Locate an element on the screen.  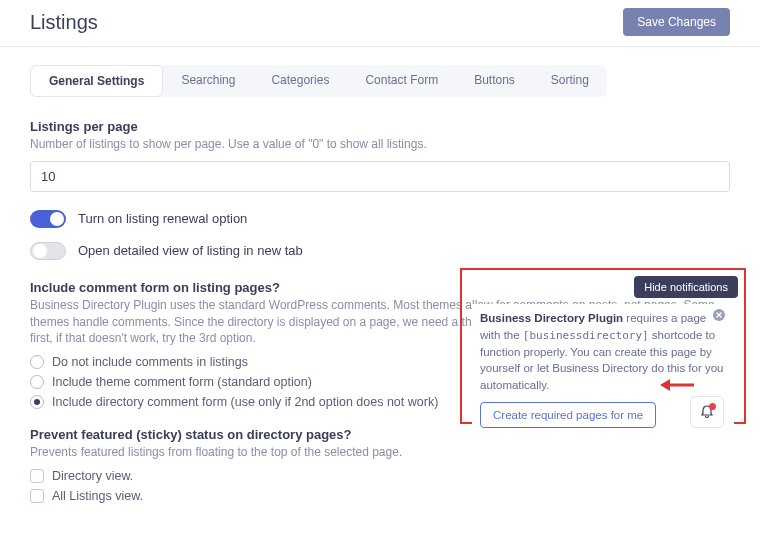
close-icon is located at coordinates (719, 315).